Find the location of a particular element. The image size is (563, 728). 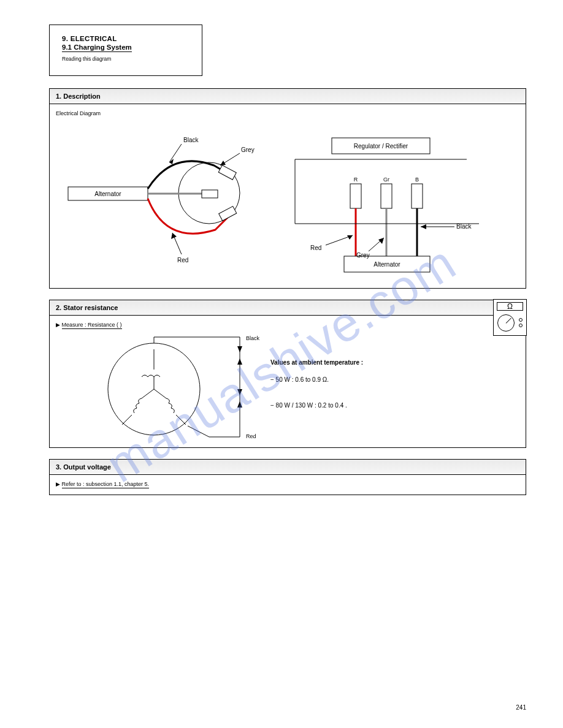

title-note: Reading this diagram is located at coordinates (126, 59).